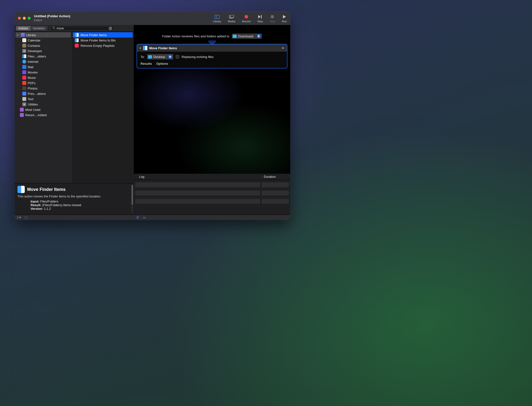  I want to click on cat-developer: ✕Developer, so click(43, 51).